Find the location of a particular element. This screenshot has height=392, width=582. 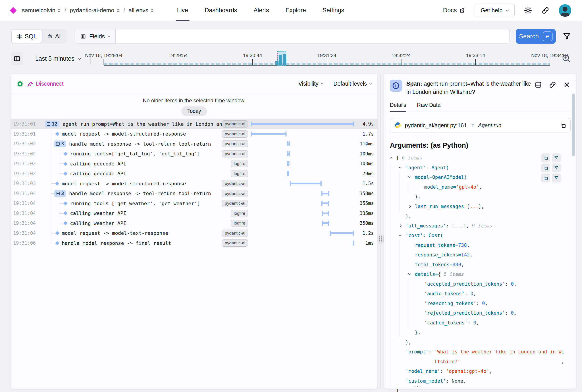

nav-item-dashboards: Dashboards is located at coordinates (221, 10).